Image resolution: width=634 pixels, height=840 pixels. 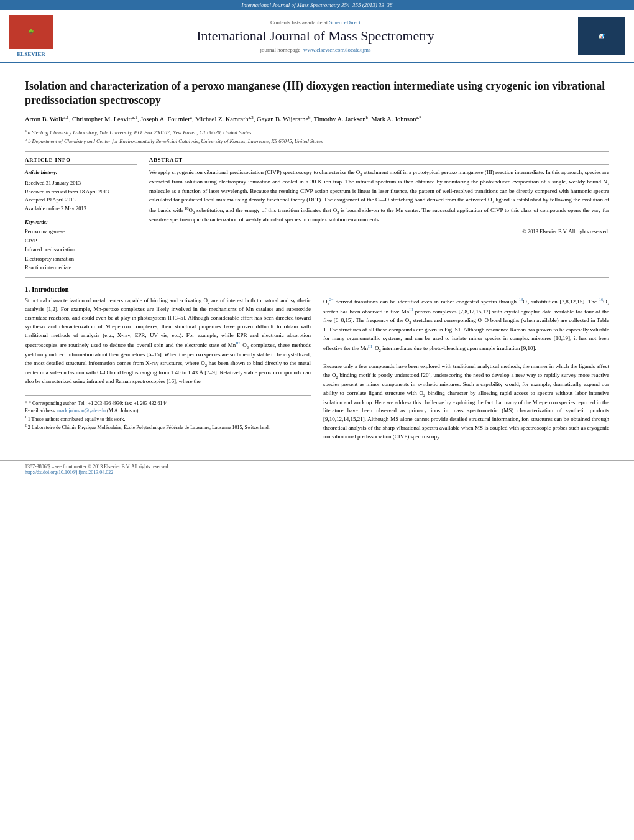 What do you see at coordinates (98, 403) in the screenshot?
I see `footnote-corresponding-text: * Corresponding author. Tel.: +1 203 436…` at bounding box center [98, 403].